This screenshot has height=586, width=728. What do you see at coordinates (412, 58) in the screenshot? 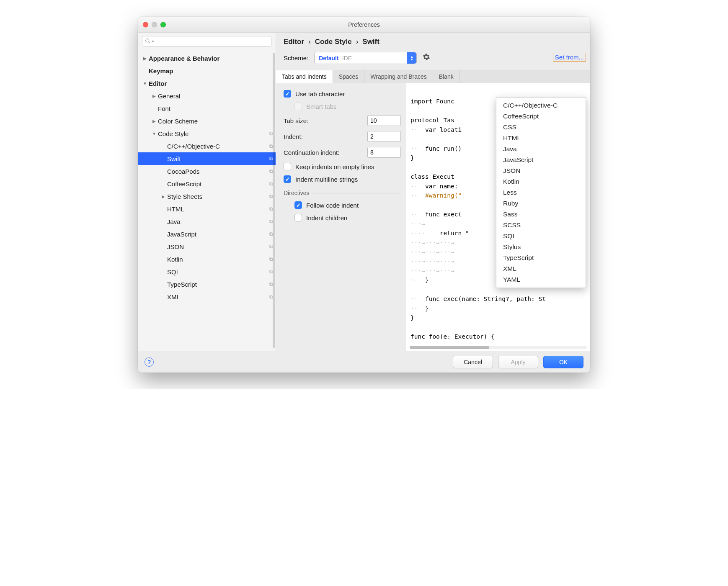
I see `select-stepper-icon: ▲▼` at bounding box center [412, 58].